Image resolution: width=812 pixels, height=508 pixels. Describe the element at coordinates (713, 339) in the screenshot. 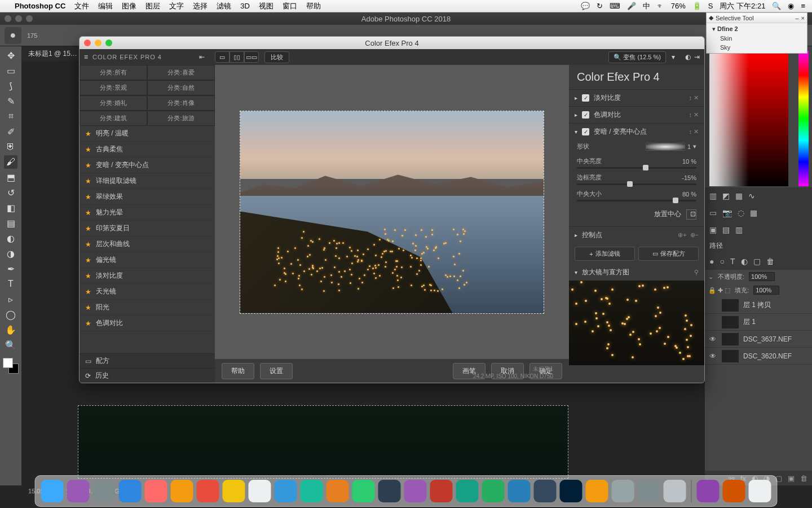

I see `visibility-icon: 👁` at that location.